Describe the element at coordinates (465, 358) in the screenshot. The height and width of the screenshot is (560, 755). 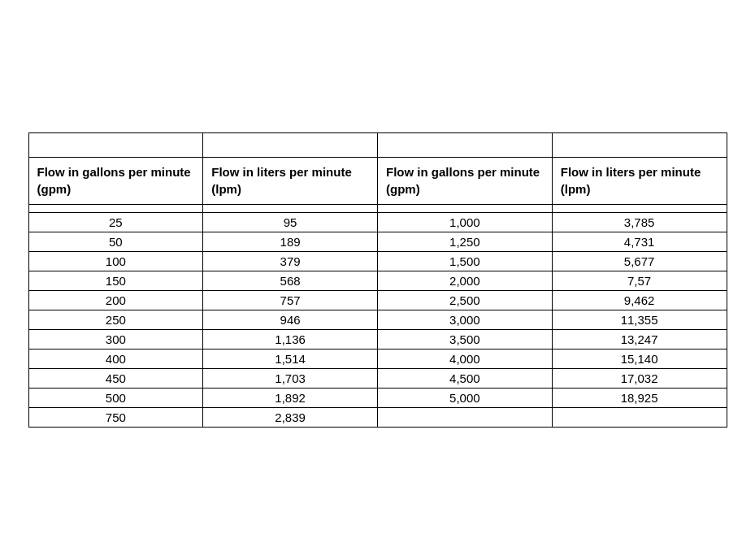
I see `cell-r7-c2: 4,000` at that location.